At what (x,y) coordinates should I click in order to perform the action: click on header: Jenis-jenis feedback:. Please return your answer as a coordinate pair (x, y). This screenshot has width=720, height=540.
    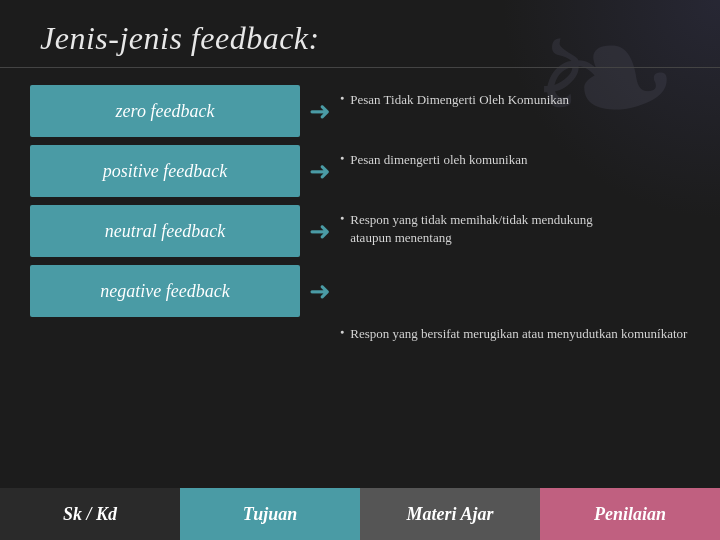
    Looking at the image, I should click on (360, 34).